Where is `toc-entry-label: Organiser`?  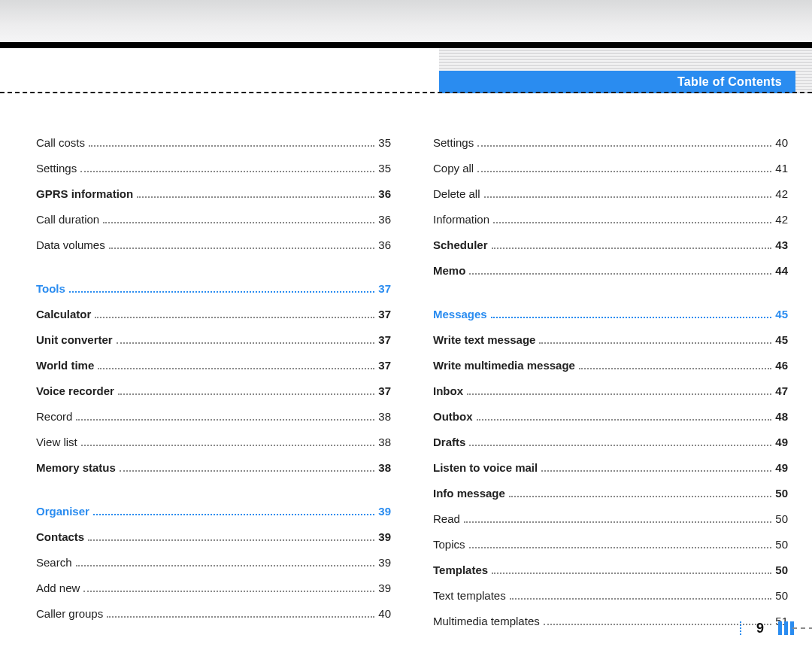 toc-entry-label: Organiser is located at coordinates (63, 512).